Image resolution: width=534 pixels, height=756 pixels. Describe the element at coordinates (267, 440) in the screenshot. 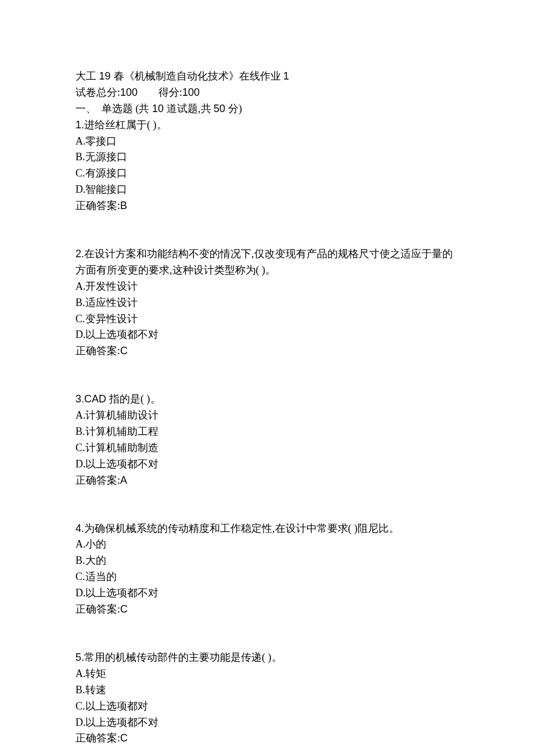

I see `question-3: 3.CAD 指的是( )。 A.计算机辅助设计 B.计算机辅助工程 C.计算机辅…` at that location.